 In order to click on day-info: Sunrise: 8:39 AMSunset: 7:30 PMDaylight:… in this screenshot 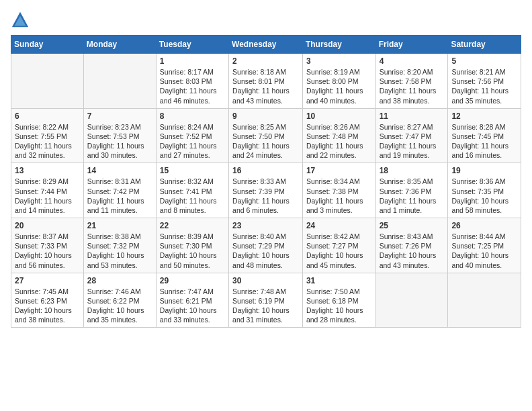, I will do `click(192, 251)`.